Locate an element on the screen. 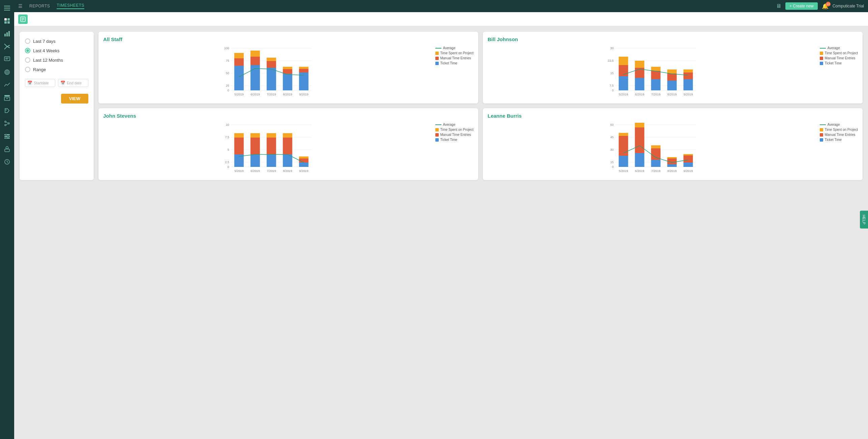 The image size is (868, 439). chart-svg-bill-johnson: 30 22.5 15 7.5 0 is located at coordinates (652, 72).